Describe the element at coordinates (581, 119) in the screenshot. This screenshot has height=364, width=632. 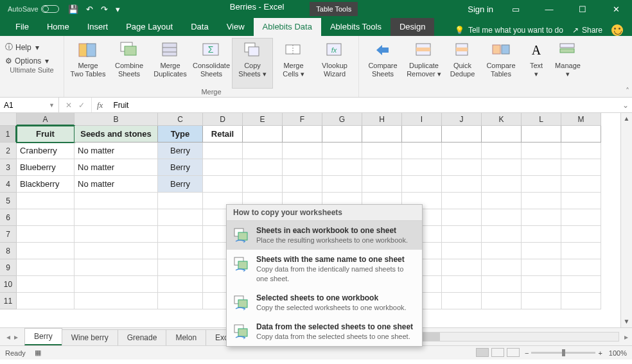
I see `col-header-M: M` at that location.